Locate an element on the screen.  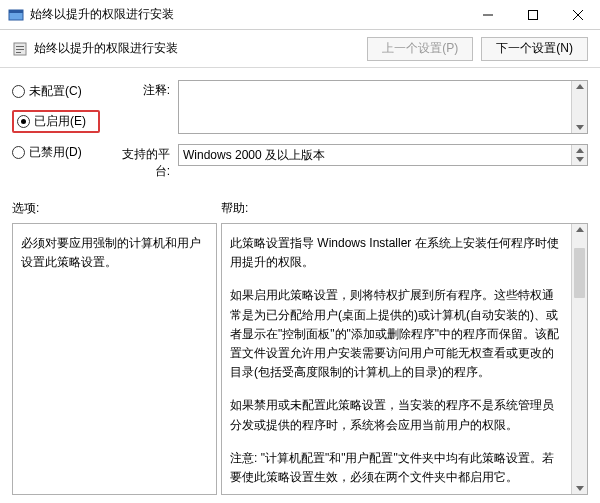
comment-input is located at coordinates (383, 107).